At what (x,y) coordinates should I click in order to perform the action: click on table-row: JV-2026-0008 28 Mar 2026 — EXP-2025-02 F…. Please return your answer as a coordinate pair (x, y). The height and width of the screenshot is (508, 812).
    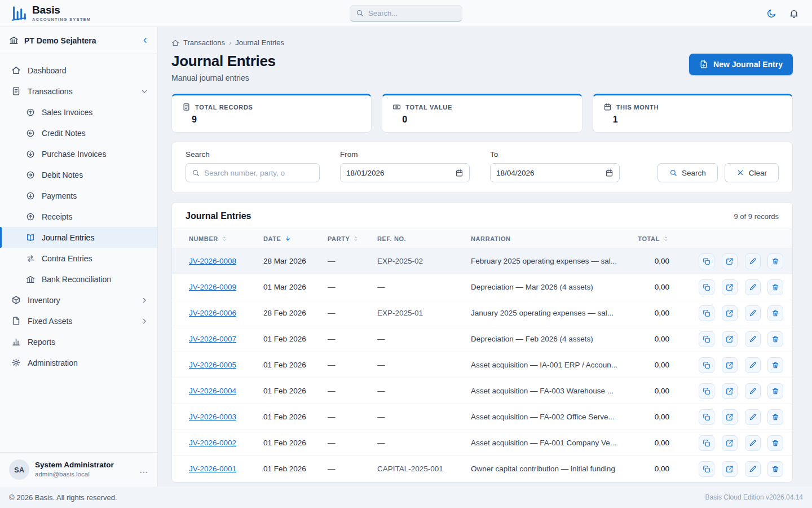
    Looking at the image, I should click on (482, 261).